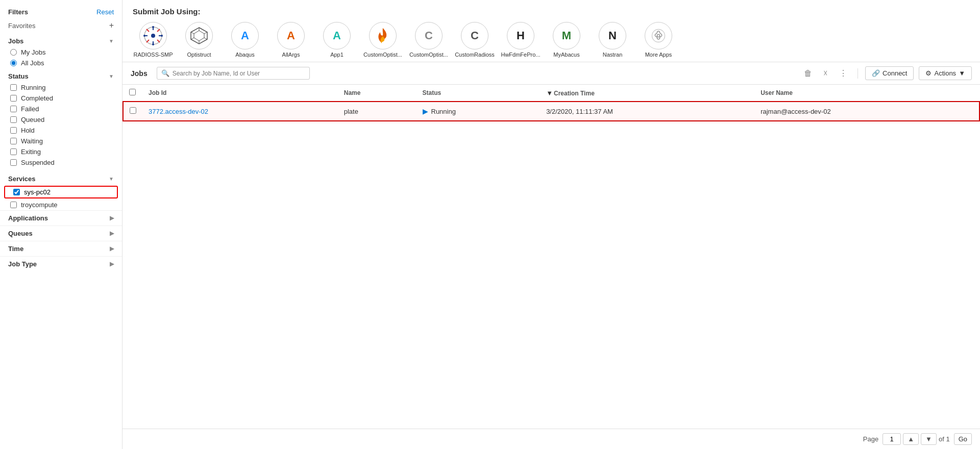 Image resolution: width=980 pixels, height=449 pixels. Describe the element at coordinates (337, 36) in the screenshot. I see `app1-icon: A` at that location.